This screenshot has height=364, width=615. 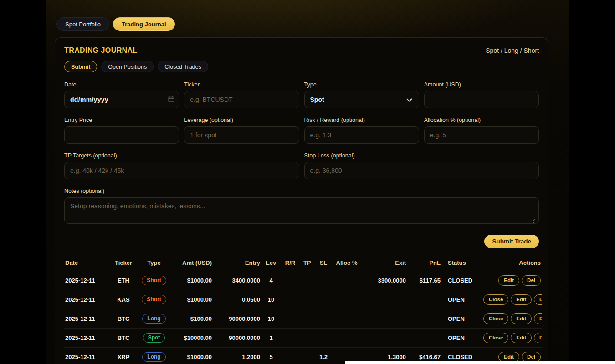 What do you see at coordinates (302, 51) in the screenshot?
I see `card-header: TRADING JOURNAL Spot / Long / Short` at bounding box center [302, 51].